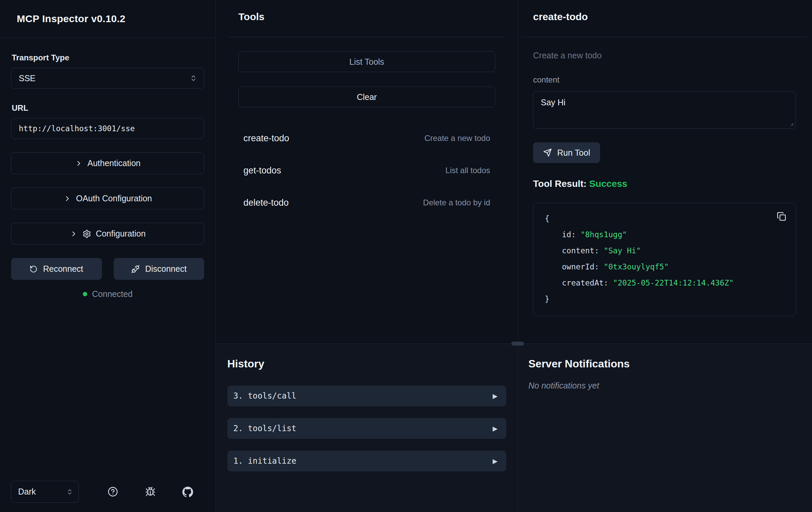 The image size is (812, 512). What do you see at coordinates (108, 234) in the screenshot?
I see `configuration-toggle: Configuration` at bounding box center [108, 234].